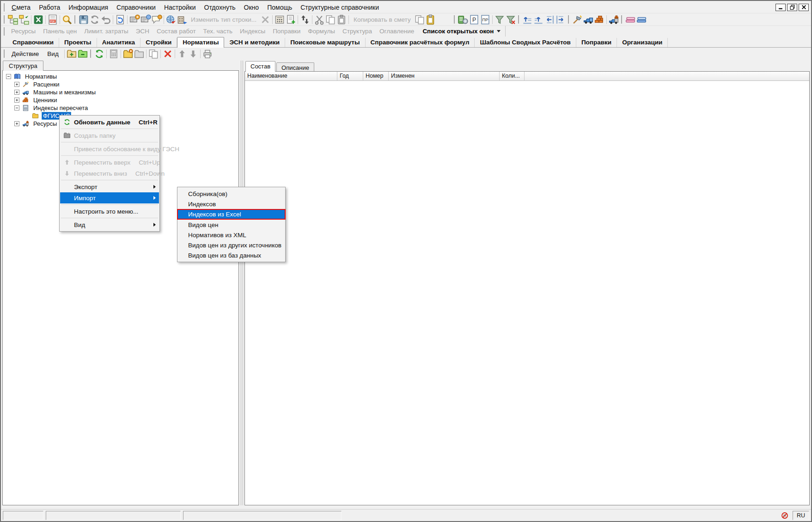 This screenshot has height=522, width=812. Describe the element at coordinates (53, 19) in the screenshot. I see `pdf-export-icon: PDF` at that location.